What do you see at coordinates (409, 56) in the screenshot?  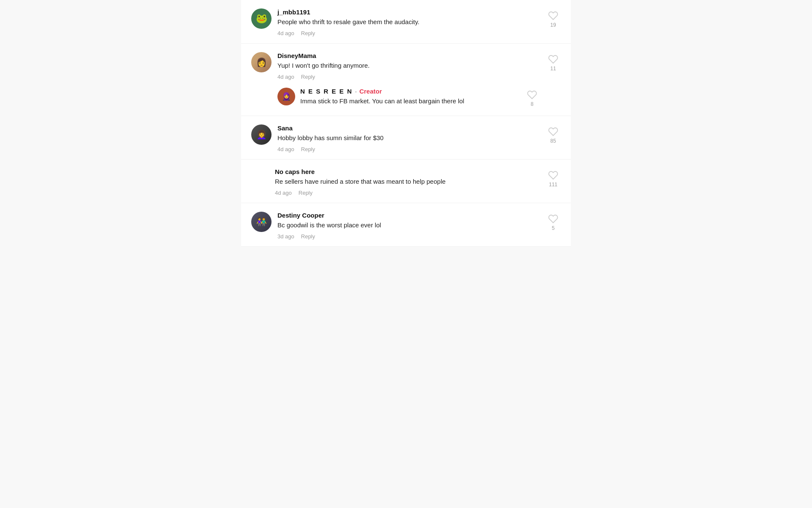 I see `comment-header: DisneyMama` at bounding box center [409, 56].